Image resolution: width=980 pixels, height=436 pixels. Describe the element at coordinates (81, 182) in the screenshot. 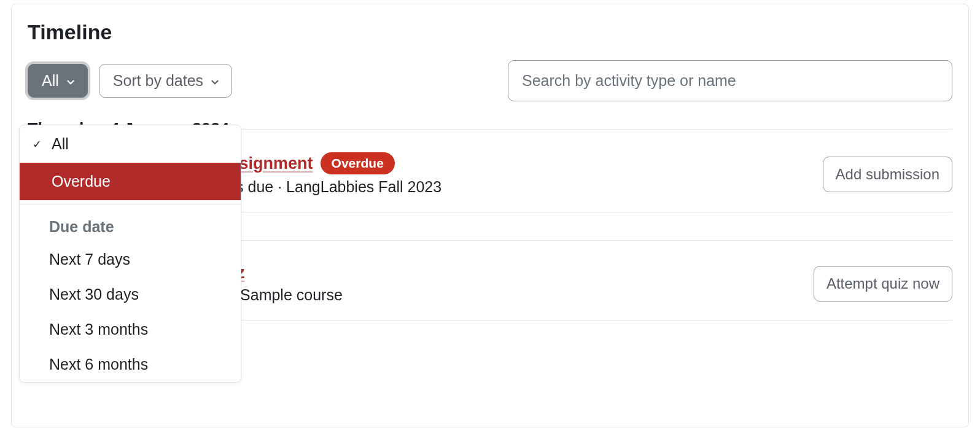

I see `filter-option-label: Overdue` at that location.